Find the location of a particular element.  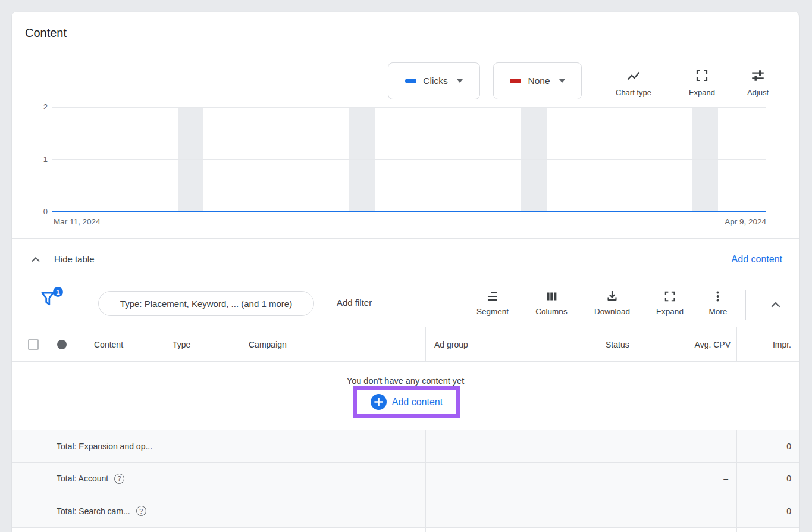

total-row-label: Total: Account is located at coordinates (82, 478).